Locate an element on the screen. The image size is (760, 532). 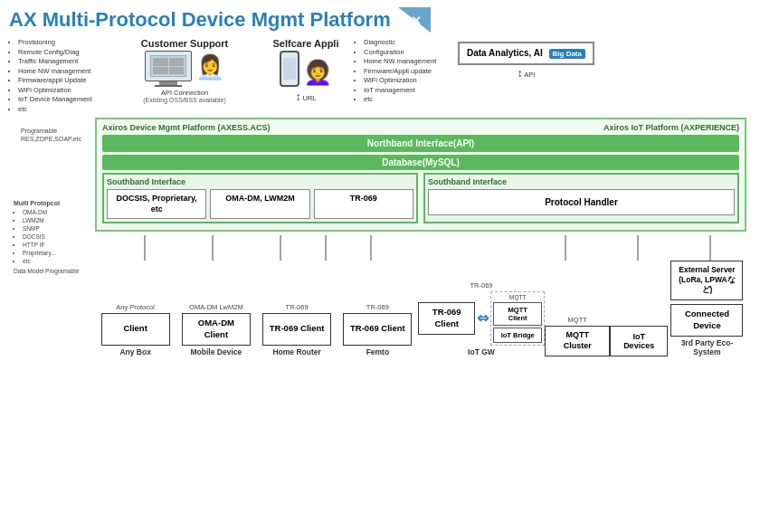
southband-right: Southband Interface Protocol Handler is located at coordinates (581, 198).